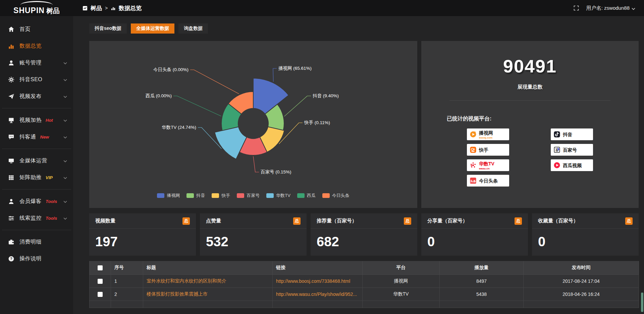 The height and width of the screenshot is (314, 644). I want to click on col-header-0: 序号, so click(127, 268).